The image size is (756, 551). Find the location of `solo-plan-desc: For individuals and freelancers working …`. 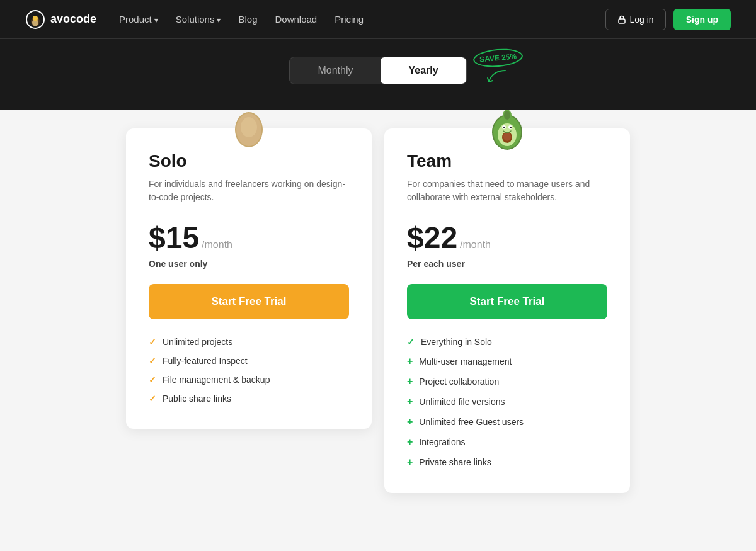

solo-plan-desc: For individuals and freelancers working … is located at coordinates (249, 191).